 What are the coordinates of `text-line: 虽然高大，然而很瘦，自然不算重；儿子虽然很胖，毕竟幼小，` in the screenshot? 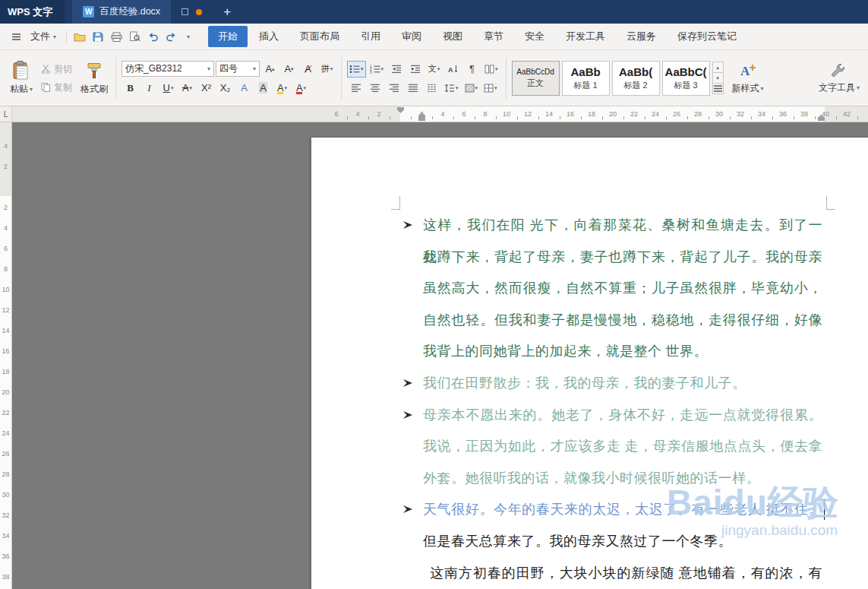 It's located at (623, 289).